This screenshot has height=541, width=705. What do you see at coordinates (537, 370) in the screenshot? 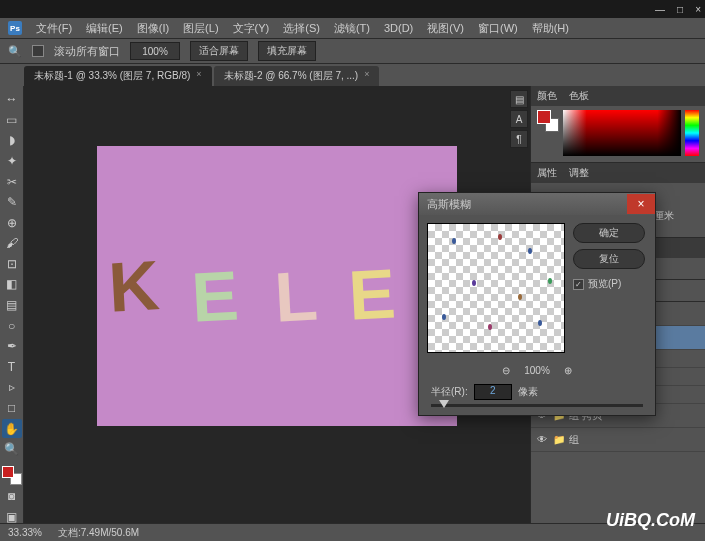
I see `dialog-zoom-value: 100%` at bounding box center [537, 370].